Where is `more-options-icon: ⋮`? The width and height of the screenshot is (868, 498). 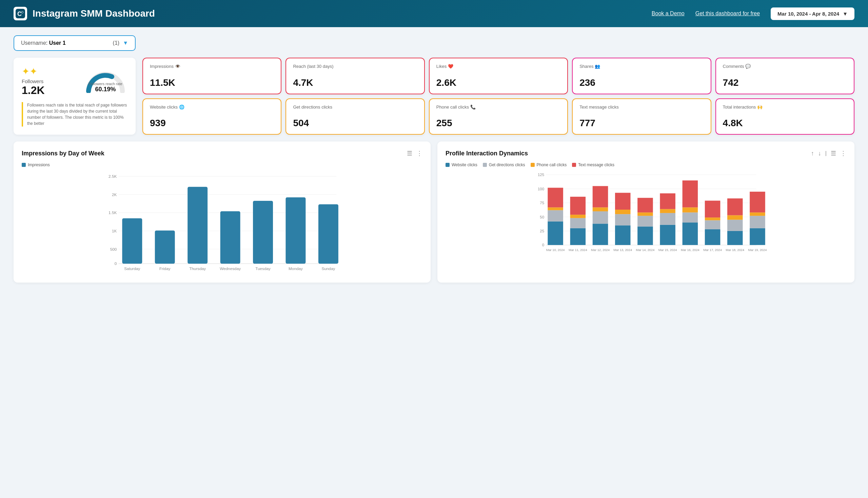 more-options-icon: ⋮ is located at coordinates (419, 153).